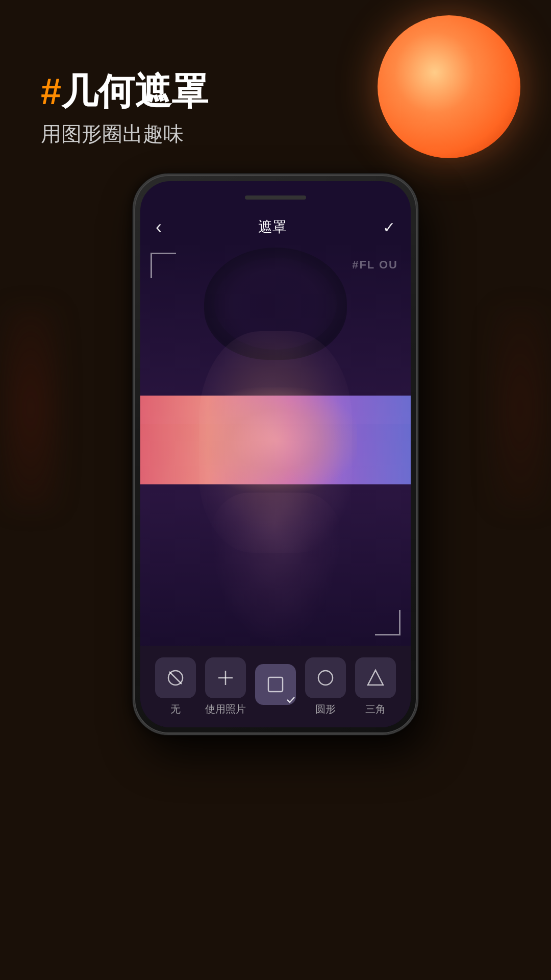  What do you see at coordinates (134, 392) in the screenshot?
I see `volume-down-button` at bounding box center [134, 392].